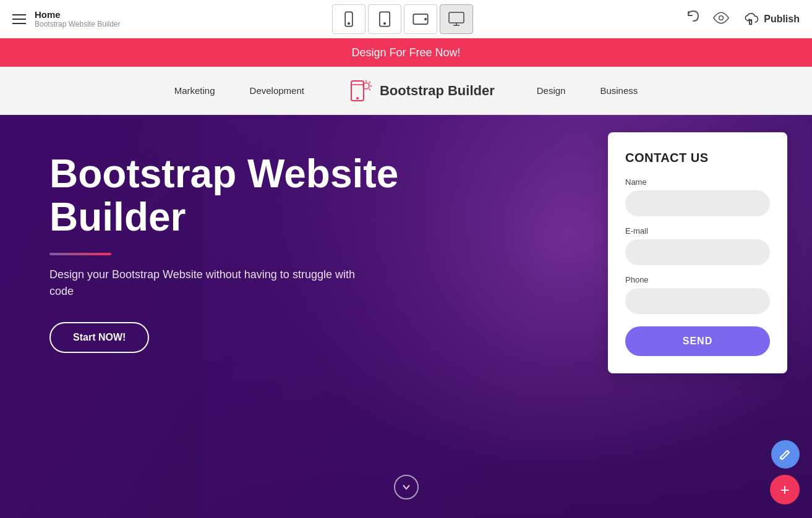 The height and width of the screenshot is (518, 812). What do you see at coordinates (721, 19) in the screenshot?
I see `preview-button` at bounding box center [721, 19].